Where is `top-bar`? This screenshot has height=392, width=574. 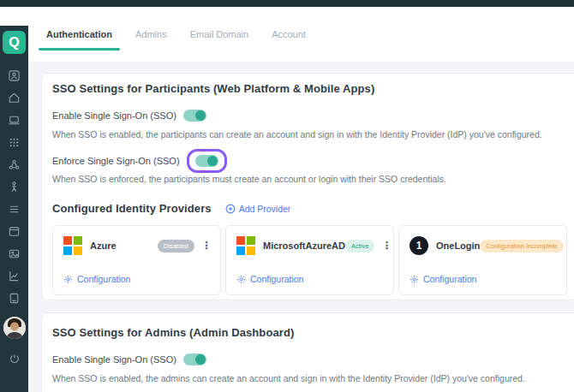
top-bar is located at coordinates (287, 3).